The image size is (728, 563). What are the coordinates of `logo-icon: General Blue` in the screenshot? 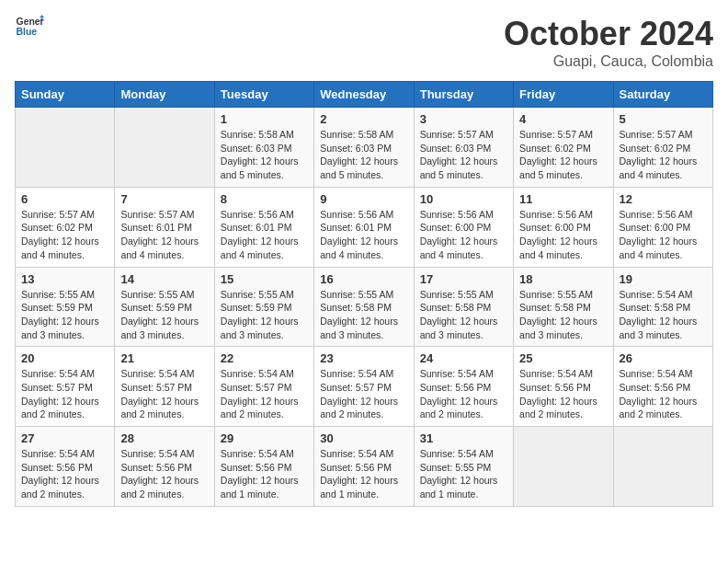 It's located at (29, 26).